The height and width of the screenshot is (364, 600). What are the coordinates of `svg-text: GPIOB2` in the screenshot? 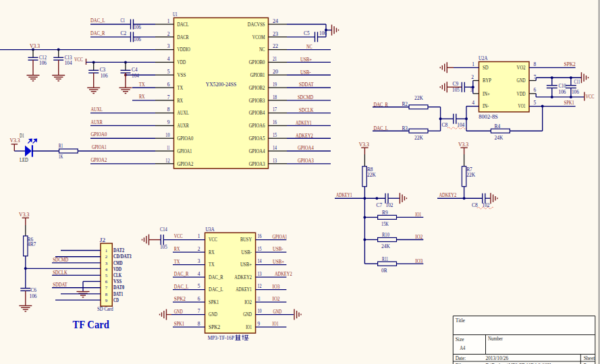 It's located at (257, 88).